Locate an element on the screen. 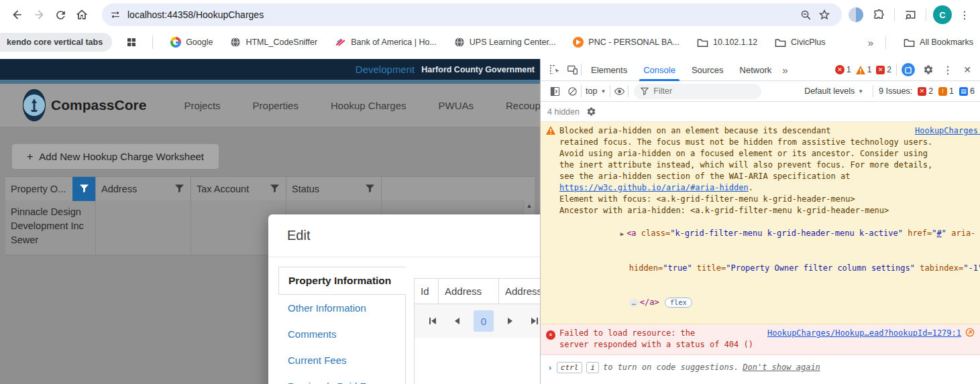 The height and width of the screenshot is (384, 980). browser-menu-icon: ⋮ is located at coordinates (965, 15).